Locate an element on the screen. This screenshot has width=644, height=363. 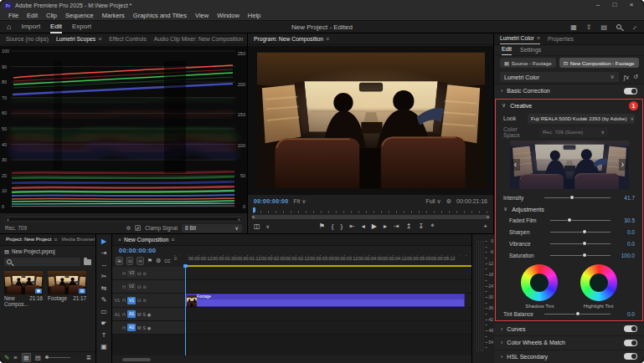
project-writable-icon: ✎ is located at coordinates (7, 358).